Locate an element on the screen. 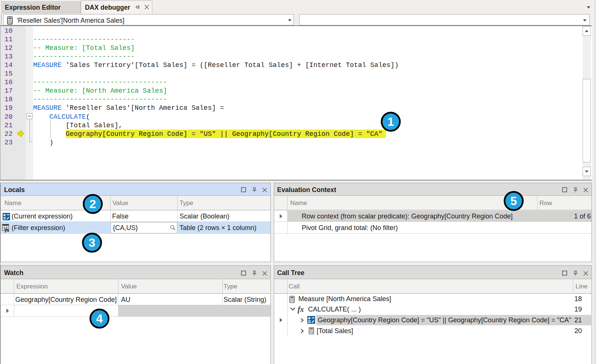  svg-text: fx is located at coordinates (7, 230).